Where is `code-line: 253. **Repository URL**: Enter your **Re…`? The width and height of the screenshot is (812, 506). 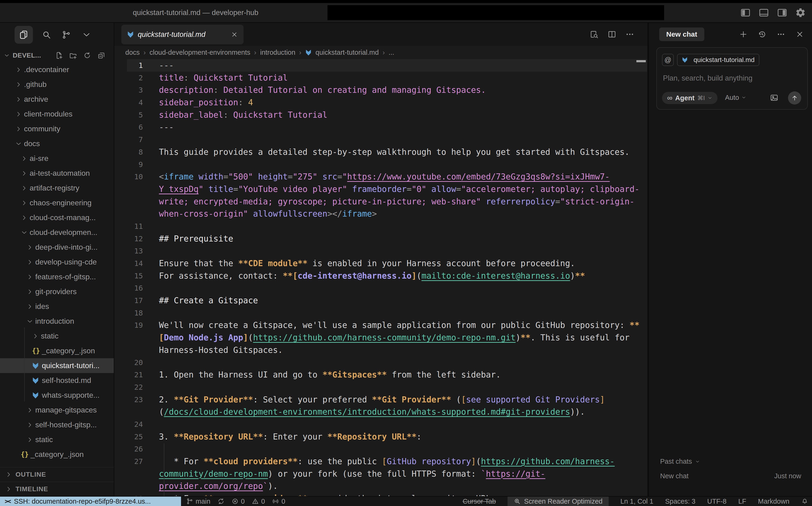
code-line: 253. **Repository URL**: Enter your **Re… is located at coordinates (381, 437).